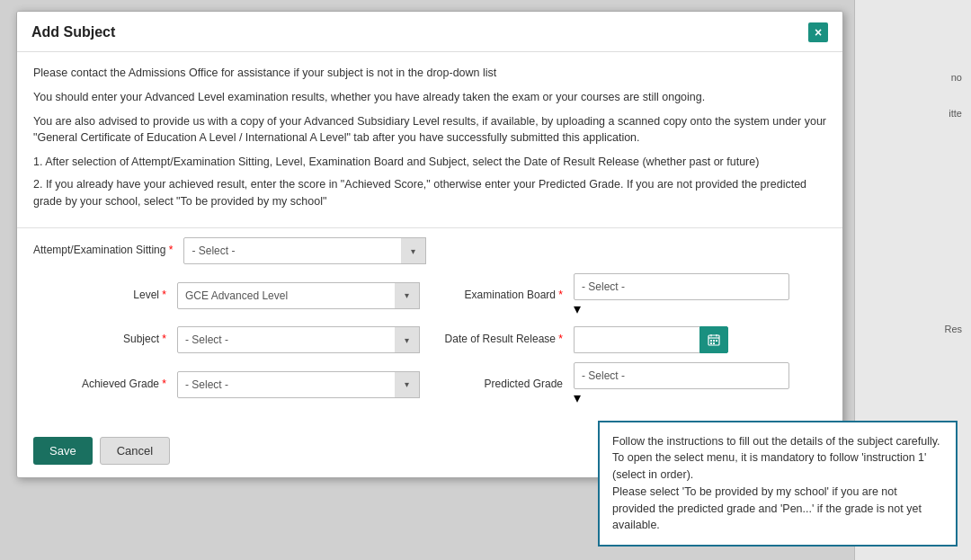 This screenshot has width=971, height=560. Describe the element at coordinates (633, 385) in the screenshot. I see `predicted-col: Predicted Grade - Select - ▾` at that location.